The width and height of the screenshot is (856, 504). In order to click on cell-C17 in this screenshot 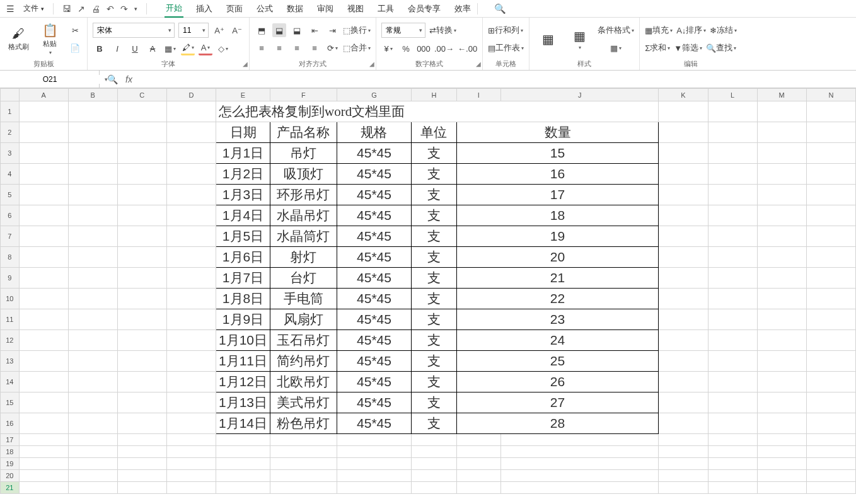, I will do `click(142, 440)`.